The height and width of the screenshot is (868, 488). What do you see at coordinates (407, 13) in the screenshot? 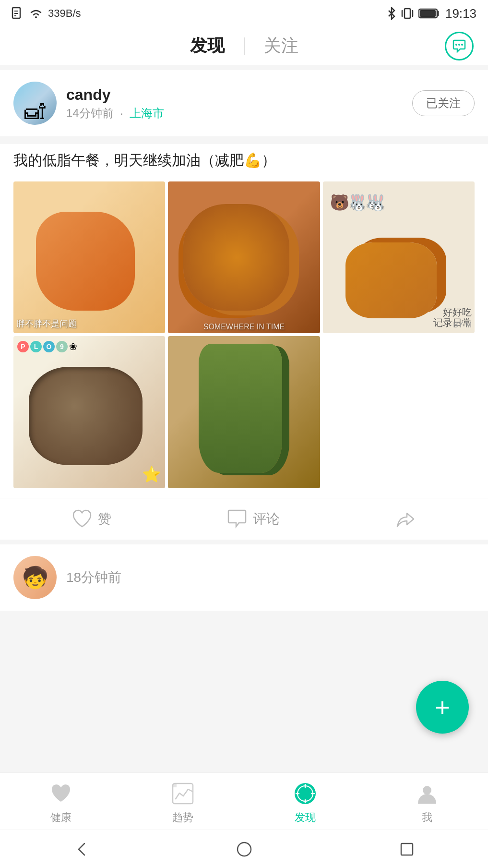
I see `vibrate-icon` at bounding box center [407, 13].